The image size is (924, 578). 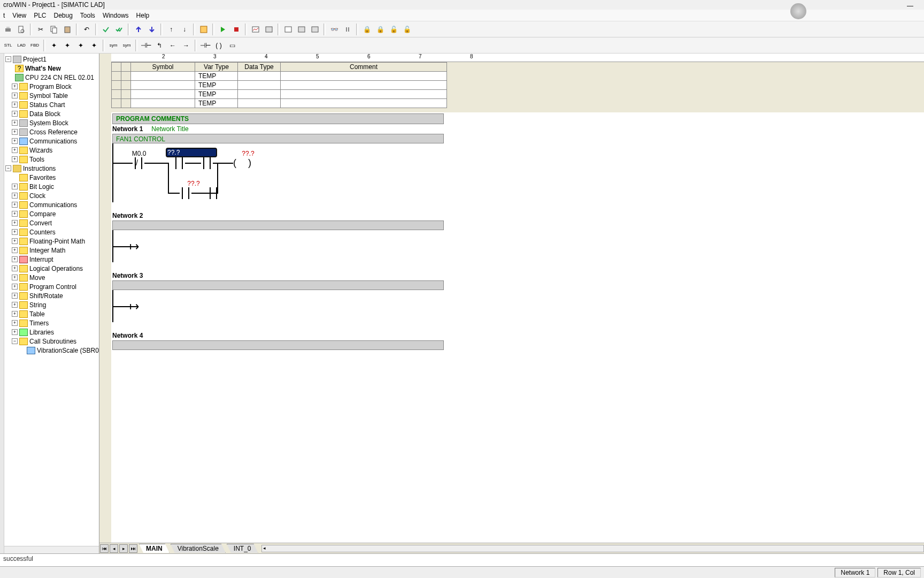 What do you see at coordinates (51, 168) in the screenshot?
I see `tree-instructions: − Instructions` at bounding box center [51, 168].